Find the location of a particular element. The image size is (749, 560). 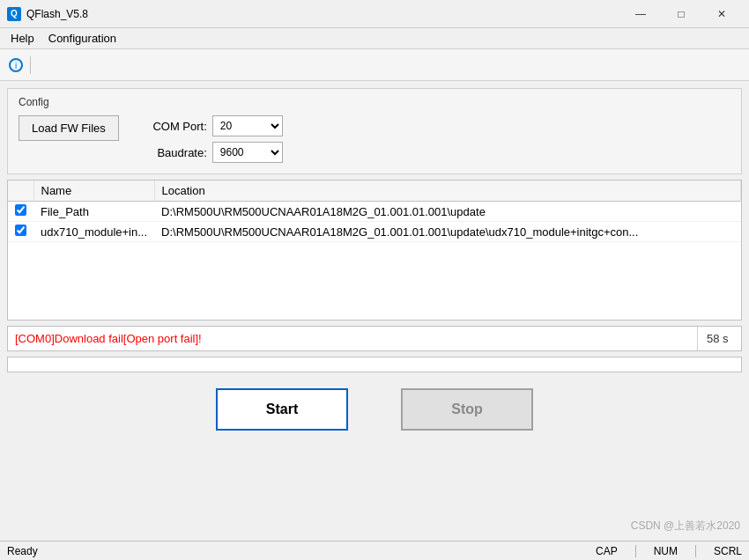

stop-button: Stop is located at coordinates (467, 409).